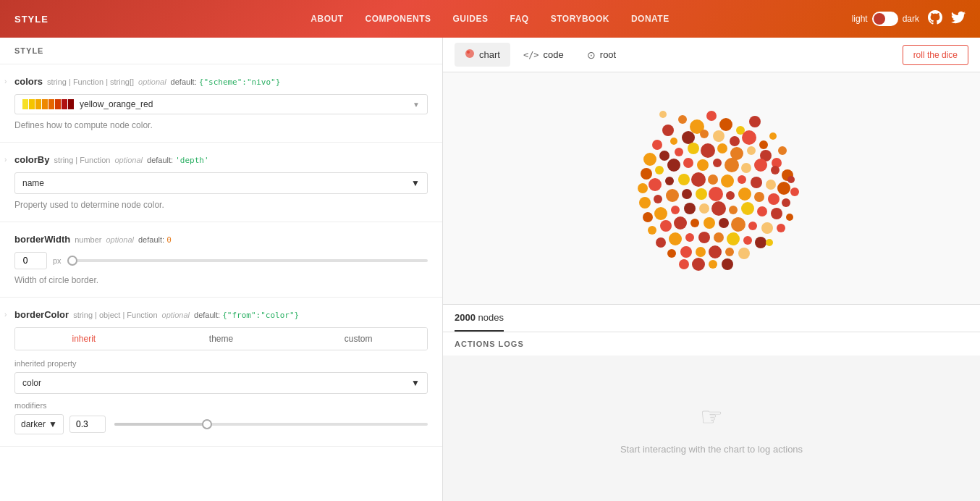 Image resolution: width=980 pixels, height=501 pixels. Describe the element at coordinates (221, 383) in the screenshot. I see `inherited-property-dropdown: color ▼` at that location.